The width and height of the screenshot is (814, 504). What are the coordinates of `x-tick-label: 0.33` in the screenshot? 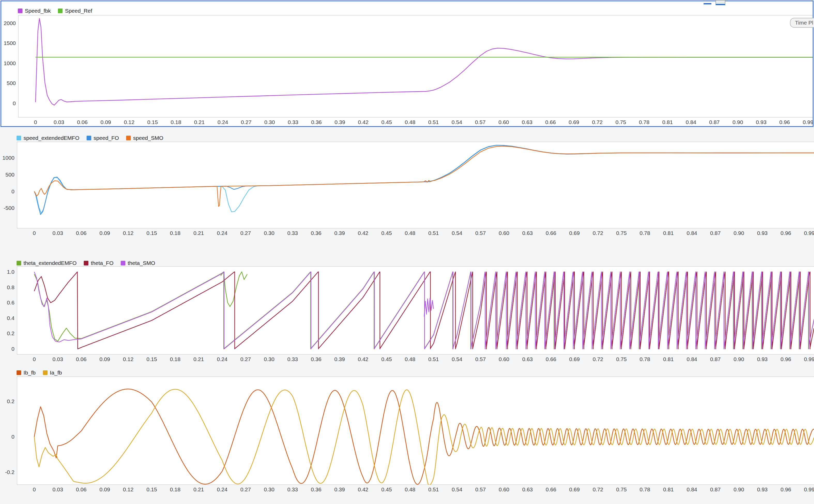 It's located at (293, 489).